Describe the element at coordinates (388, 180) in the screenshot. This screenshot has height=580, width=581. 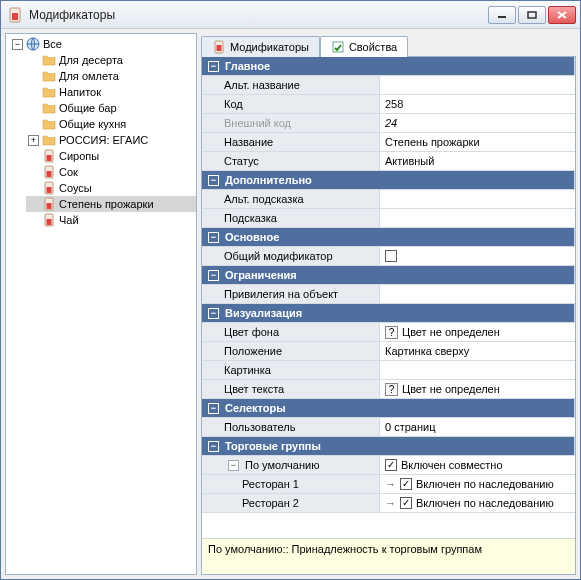
I see `section-additional: −Дополнительно` at that location.